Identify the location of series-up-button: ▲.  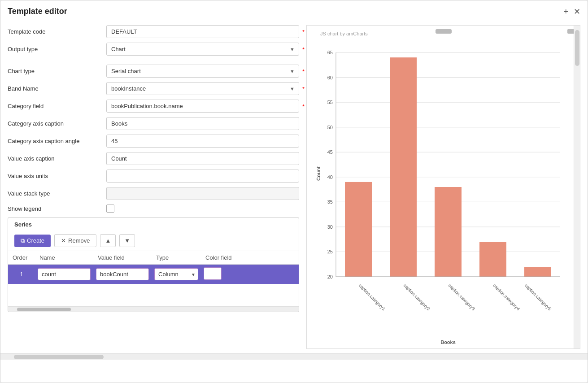
(108, 240).